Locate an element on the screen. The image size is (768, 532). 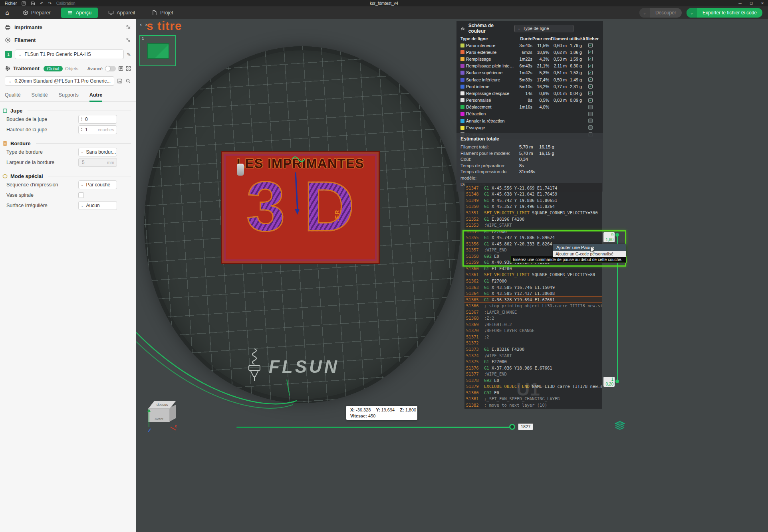
filament-settings-icon is located at coordinates (128, 40).